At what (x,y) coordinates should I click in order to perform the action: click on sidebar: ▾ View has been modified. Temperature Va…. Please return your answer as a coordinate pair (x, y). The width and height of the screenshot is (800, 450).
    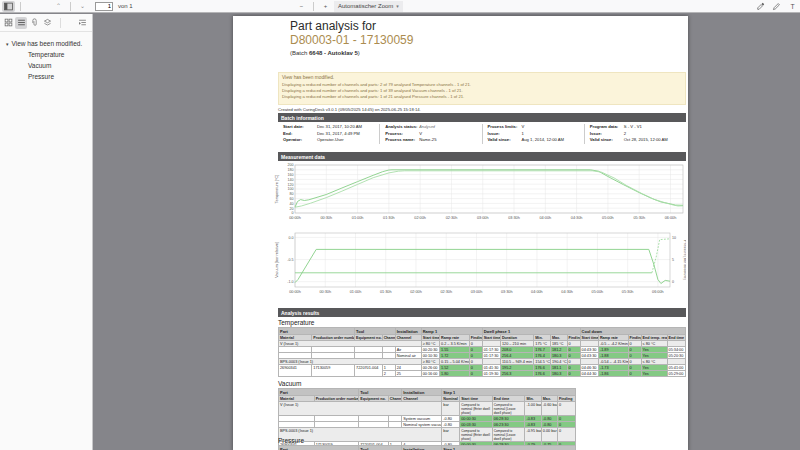
    Looking at the image, I should click on (46, 232).